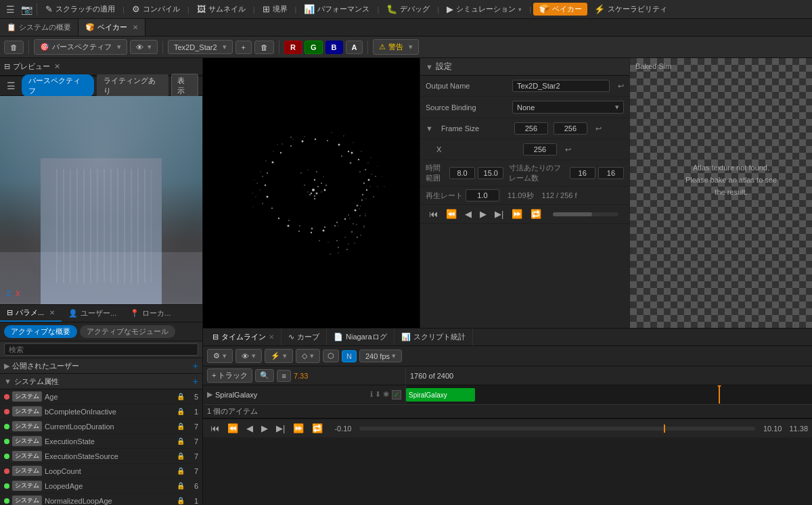 Image resolution: width=812 pixels, height=505 pixels. What do you see at coordinates (517, 214) in the screenshot?
I see `step-forward-button: ⏩` at bounding box center [517, 214].